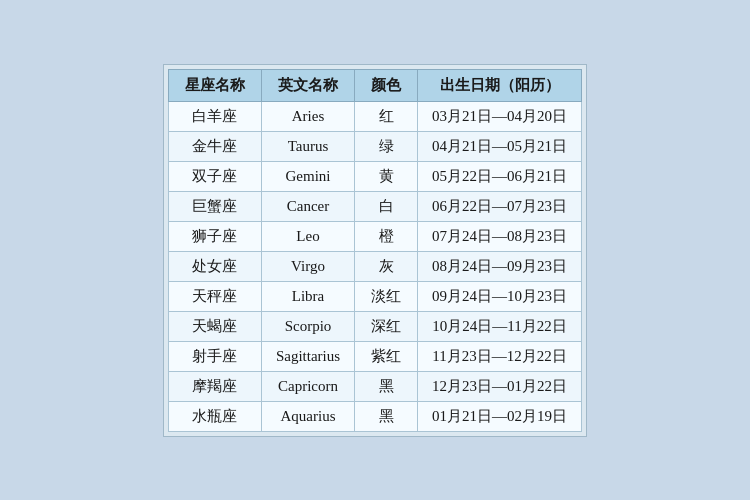  I want to click on cell-3: 04月21日—05月21日, so click(500, 146).